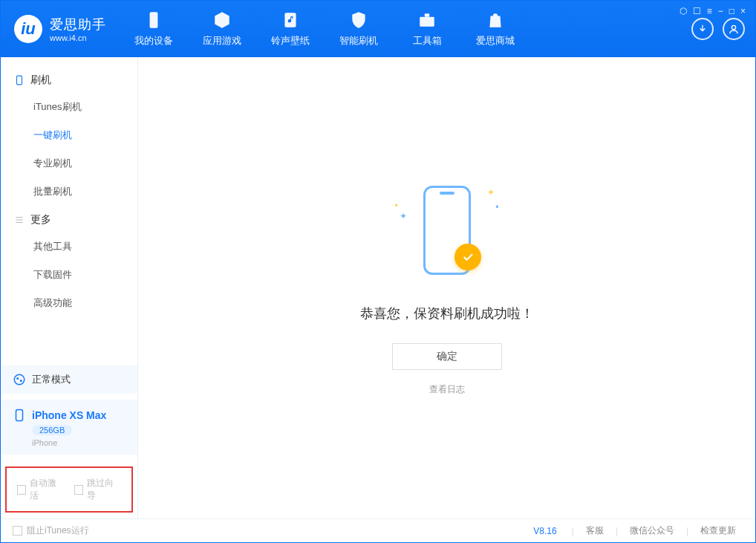  Describe the element at coordinates (718, 530) in the screenshot. I see `link-update: 检查更新` at that location.